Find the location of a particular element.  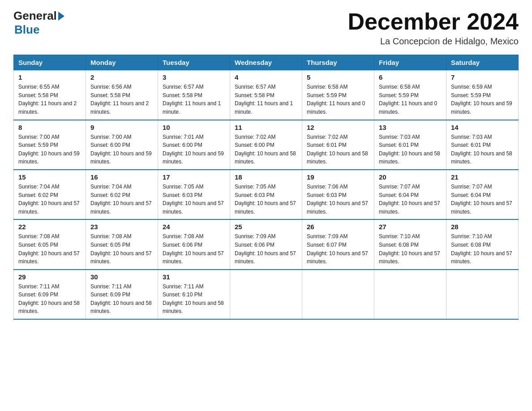

day-number: 8 is located at coordinates (50, 127).